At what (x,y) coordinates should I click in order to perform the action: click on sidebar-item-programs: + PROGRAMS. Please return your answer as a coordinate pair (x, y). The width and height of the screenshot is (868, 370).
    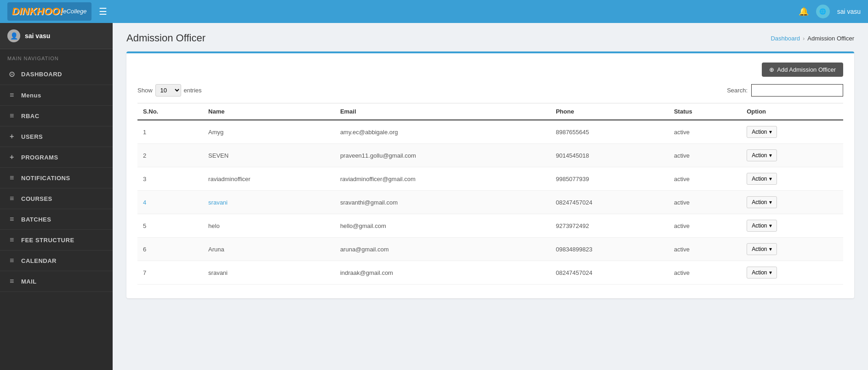
    Looking at the image, I should click on (56, 157).